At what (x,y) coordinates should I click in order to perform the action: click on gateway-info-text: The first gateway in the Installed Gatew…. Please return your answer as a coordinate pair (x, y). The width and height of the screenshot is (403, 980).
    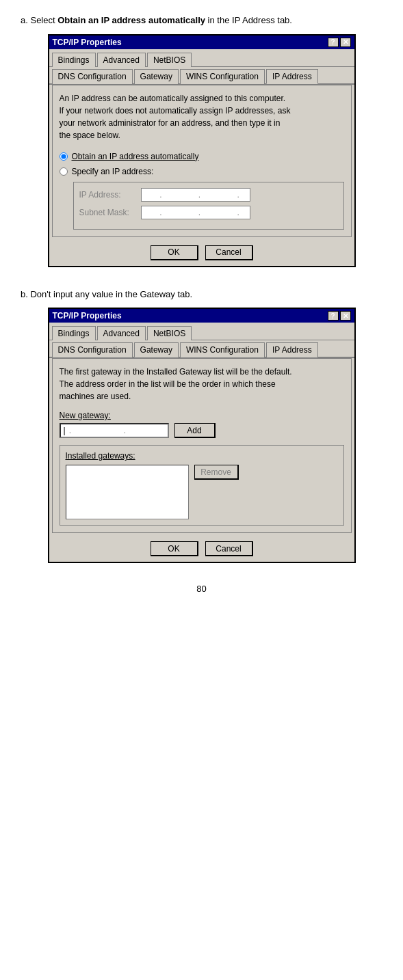
    Looking at the image, I should click on (202, 384).